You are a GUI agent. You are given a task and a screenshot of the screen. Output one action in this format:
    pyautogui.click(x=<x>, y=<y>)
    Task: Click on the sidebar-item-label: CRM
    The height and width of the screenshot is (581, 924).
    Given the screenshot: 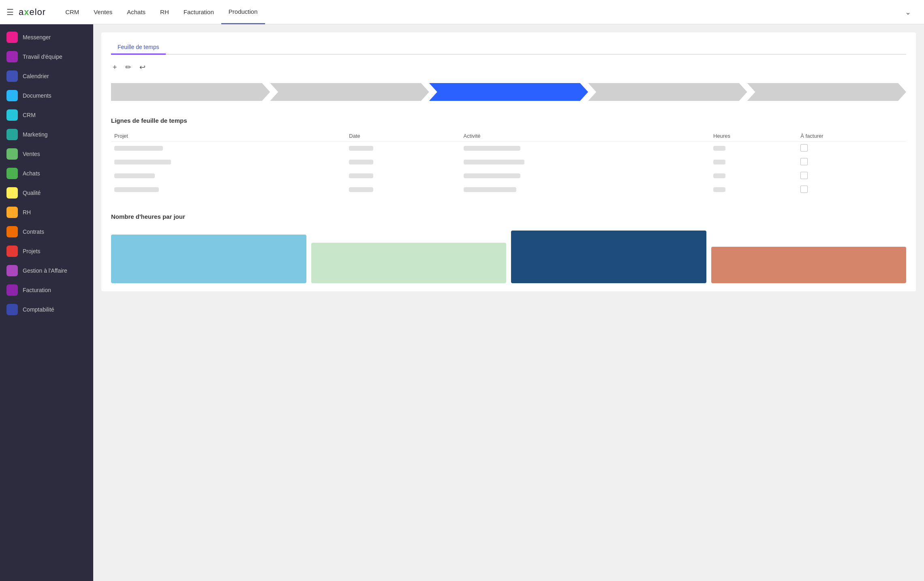 What is the action you would take?
    pyautogui.click(x=29, y=115)
    